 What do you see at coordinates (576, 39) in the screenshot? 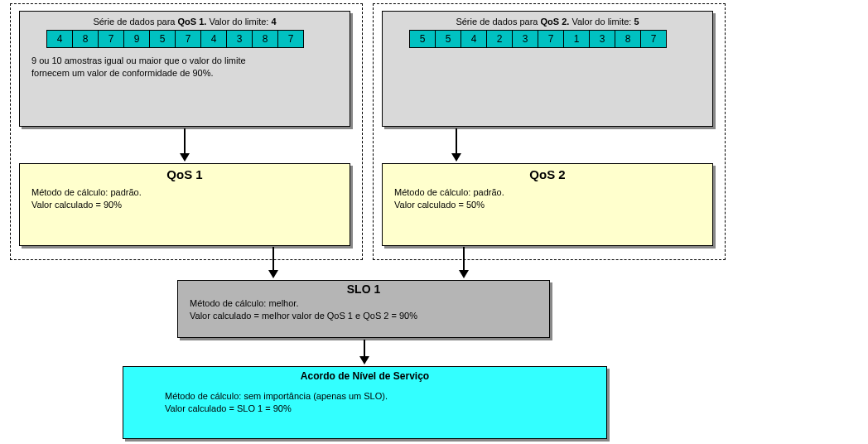
I see `data-cell: 1` at bounding box center [576, 39].